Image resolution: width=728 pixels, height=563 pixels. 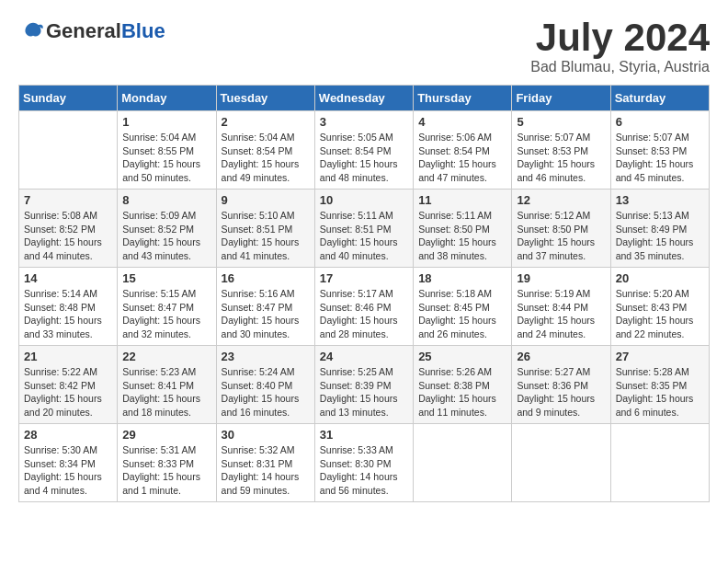 What do you see at coordinates (462, 392) in the screenshot?
I see `day-info: Sunrise: 5:26 AM Sunset: 8:38 PM Dayligh…` at bounding box center [462, 392].